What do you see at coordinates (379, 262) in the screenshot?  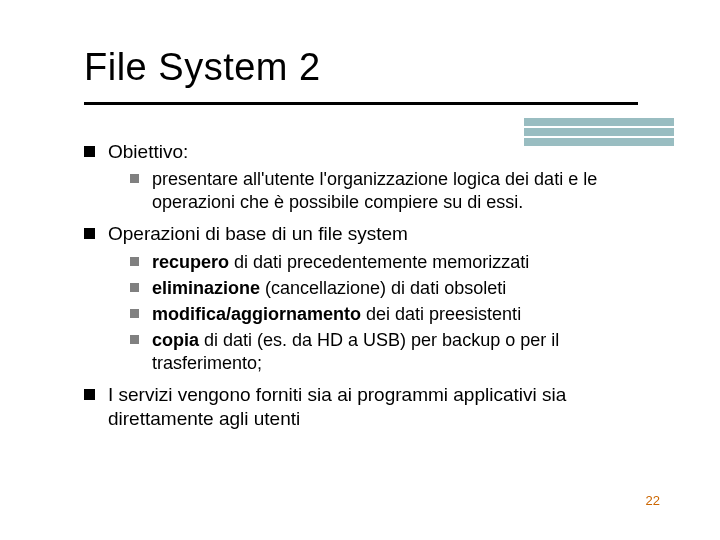 I see `bullet-rest: di dati precedentemente memorizzati` at bounding box center [379, 262].